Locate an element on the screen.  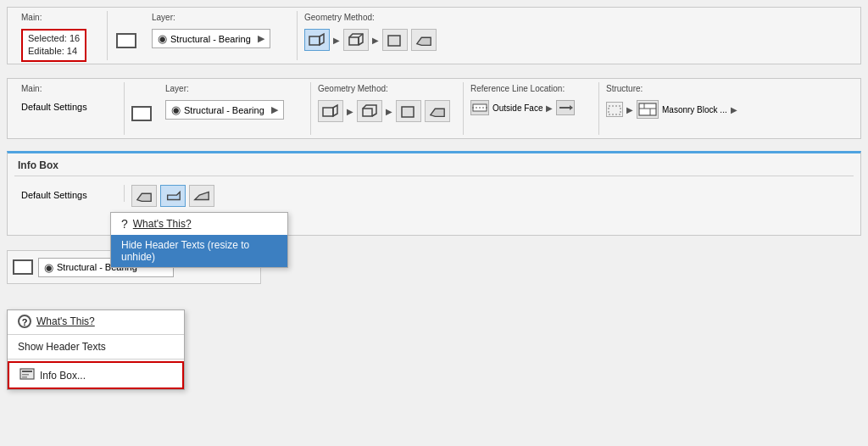
infobox-default-settings: Default Settings is located at coordinates (70, 195).